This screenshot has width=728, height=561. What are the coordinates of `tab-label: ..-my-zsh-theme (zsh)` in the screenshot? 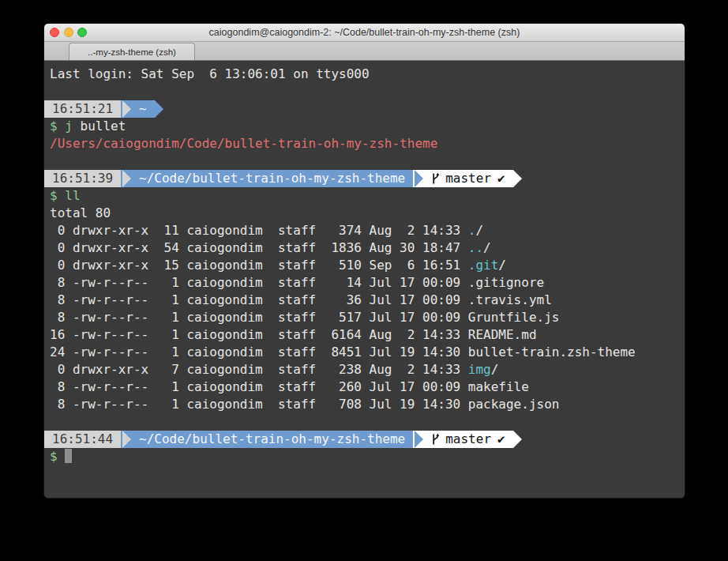 It's located at (132, 52).